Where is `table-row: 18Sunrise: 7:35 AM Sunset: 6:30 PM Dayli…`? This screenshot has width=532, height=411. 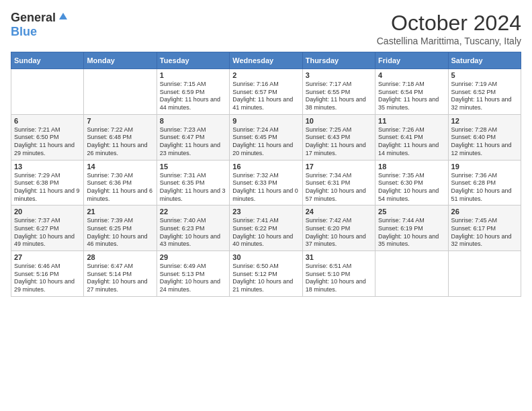
table-row: 18Sunrise: 7:35 AM Sunset: 6:30 PM Dayli… is located at coordinates (412, 183).